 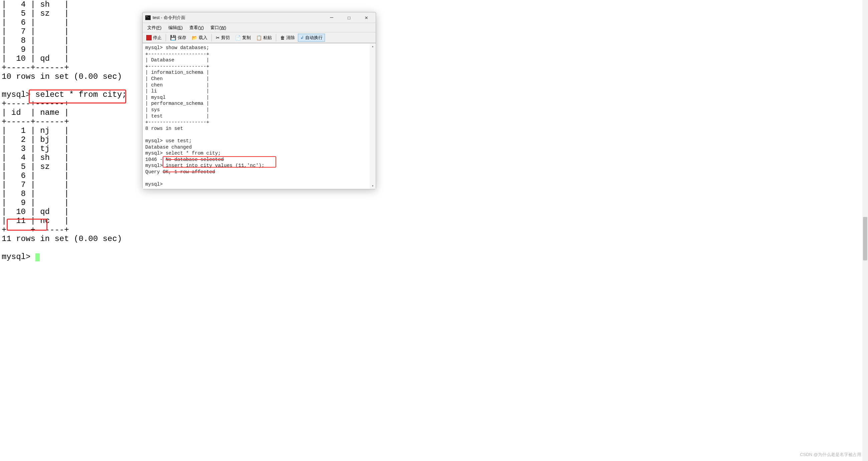 I want to click on cut-icon: ✂, so click(x=218, y=38).